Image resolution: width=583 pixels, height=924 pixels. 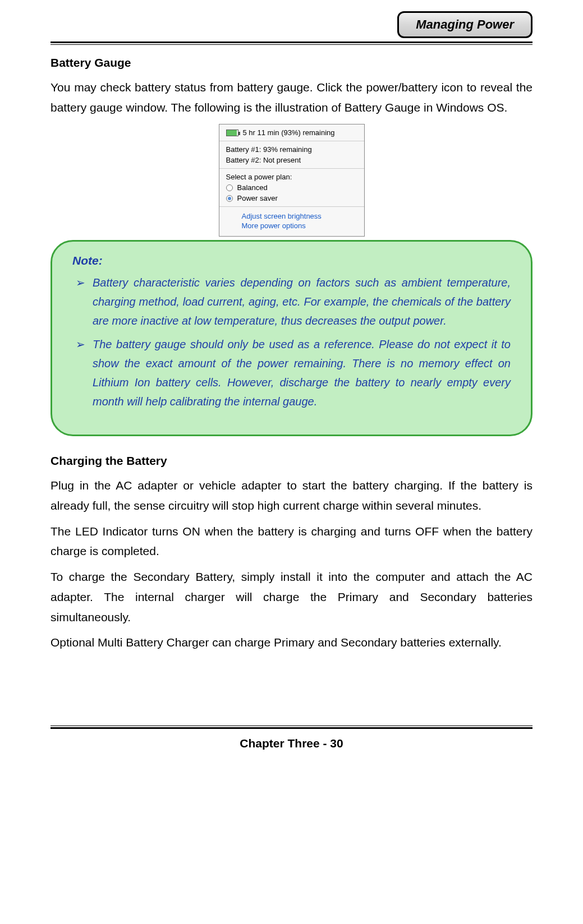 What do you see at coordinates (300, 216) in the screenshot?
I see `gauge-link-brightness: Adjust screen brightness` at bounding box center [300, 216].